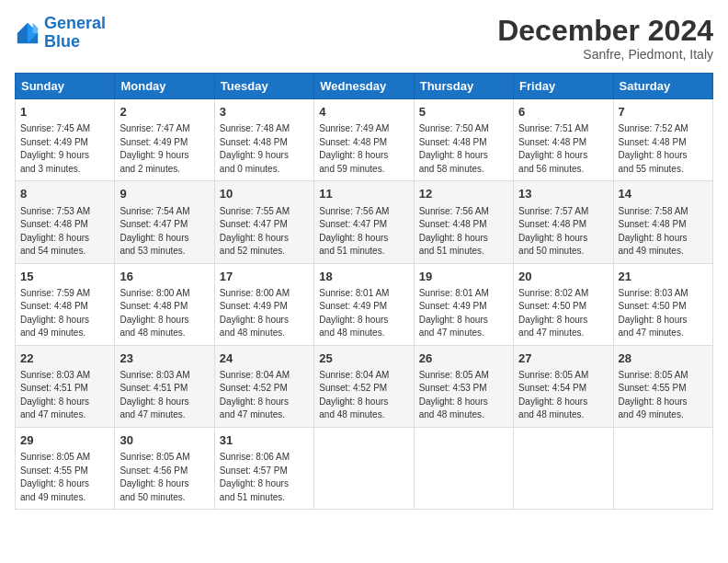 The image size is (728, 563). I want to click on weekday-header-row: SundayMondayTuesdayWednesdayThursdayFrid…, so click(364, 86).